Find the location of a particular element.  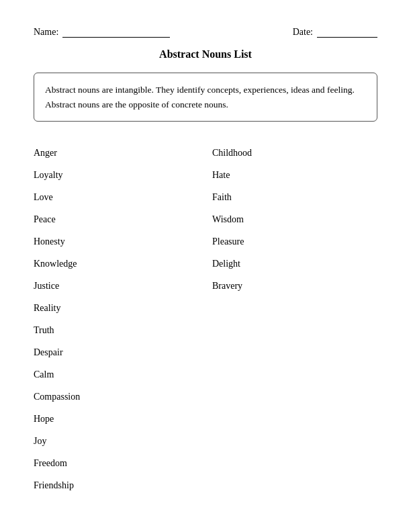

list-item: Truth is located at coordinates (120, 330).